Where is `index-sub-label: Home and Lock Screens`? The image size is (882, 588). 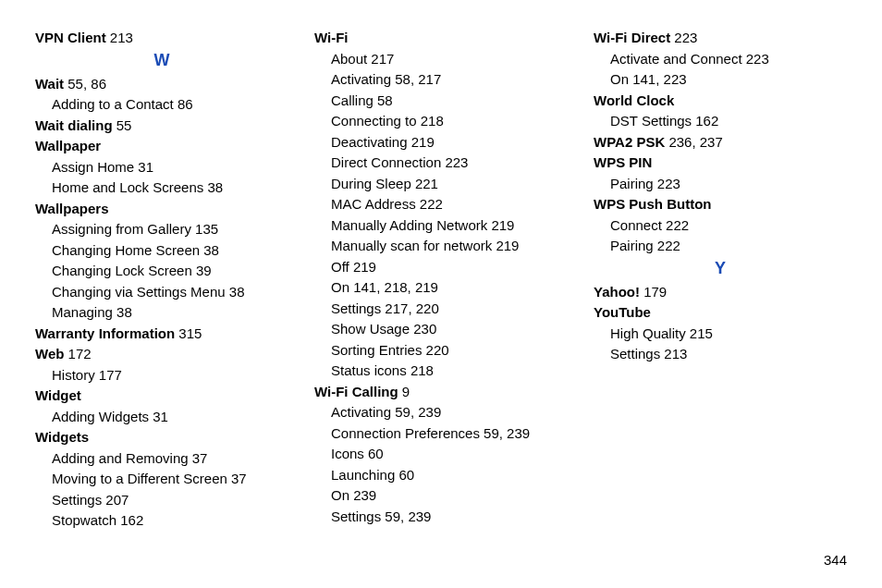 index-sub-label: Home and Lock Screens is located at coordinates (128, 187).